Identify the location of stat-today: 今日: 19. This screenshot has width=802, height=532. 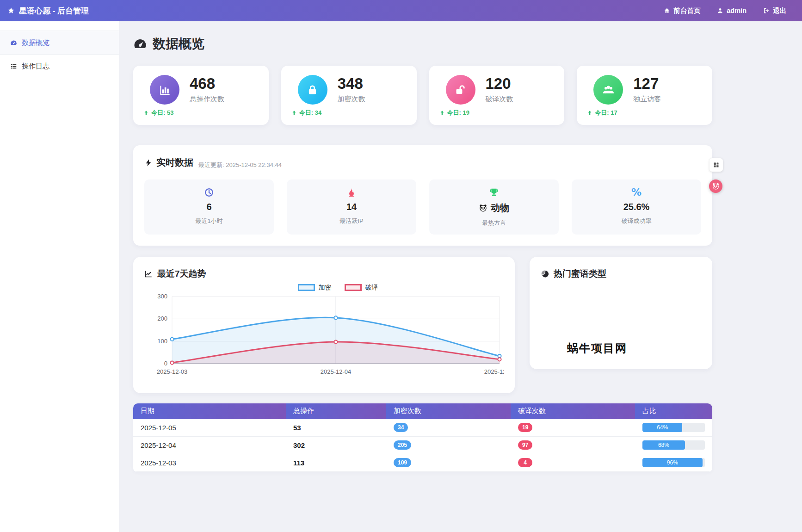
(497, 113).